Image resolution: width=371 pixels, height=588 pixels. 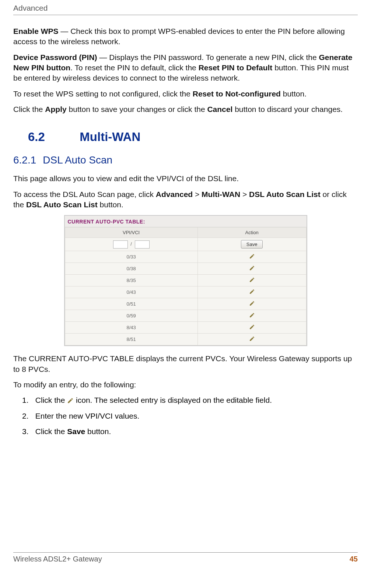 What do you see at coordinates (131, 233) in the screenshot?
I see `pvc-col-vpivci: VPI/VCI` at bounding box center [131, 233].